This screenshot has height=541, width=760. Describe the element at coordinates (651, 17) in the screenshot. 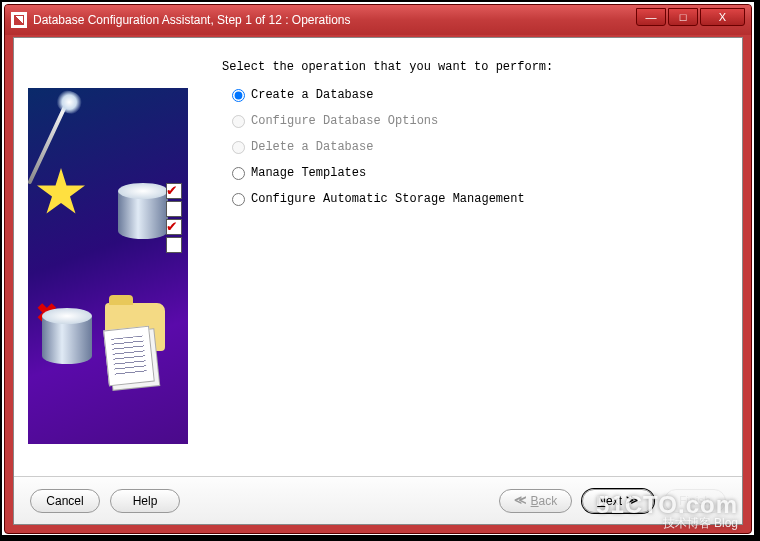

I see `minimize-button: —` at that location.